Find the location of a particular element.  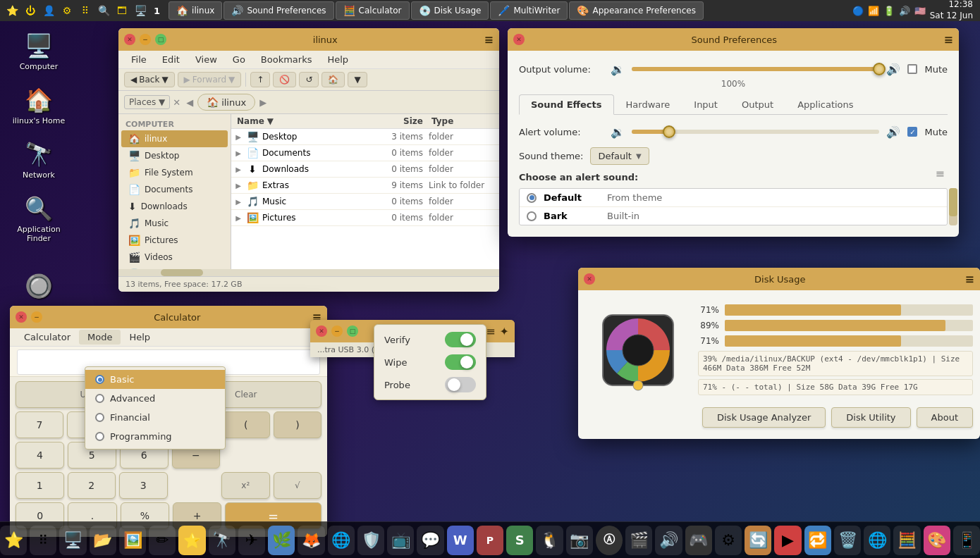

du-menu-icon: ≡ is located at coordinates (970, 279).